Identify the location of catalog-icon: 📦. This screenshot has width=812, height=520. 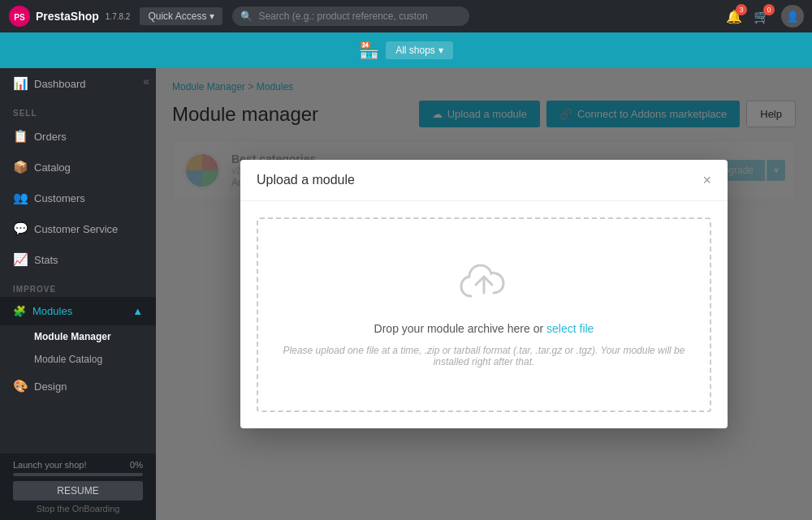
(20, 167).